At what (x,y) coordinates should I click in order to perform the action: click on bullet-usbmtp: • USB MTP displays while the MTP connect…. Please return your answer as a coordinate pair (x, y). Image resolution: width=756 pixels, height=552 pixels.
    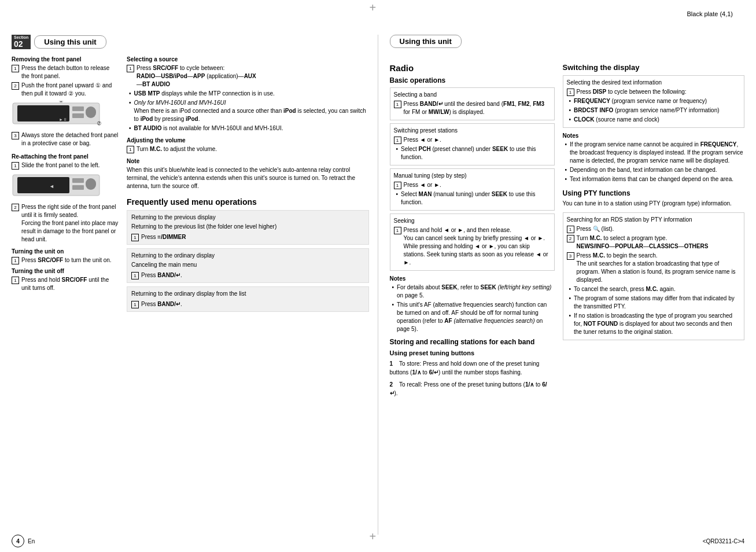
    Looking at the image, I should click on (248, 94).